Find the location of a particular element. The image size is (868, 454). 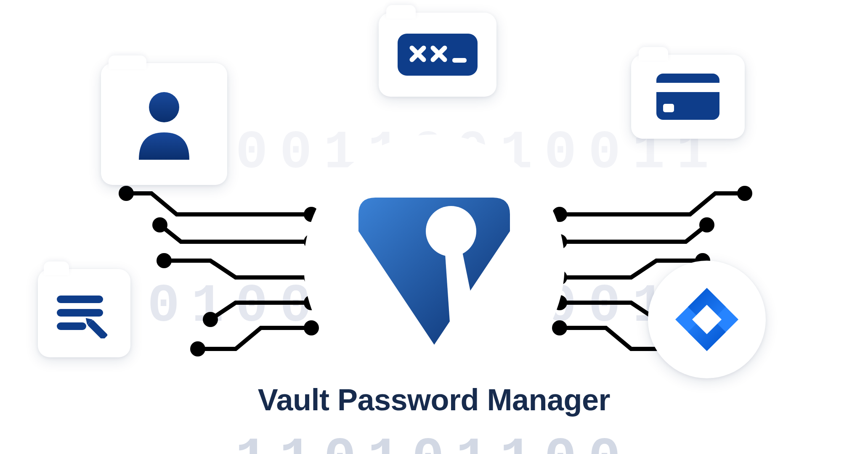

category-card-note is located at coordinates (84, 313).